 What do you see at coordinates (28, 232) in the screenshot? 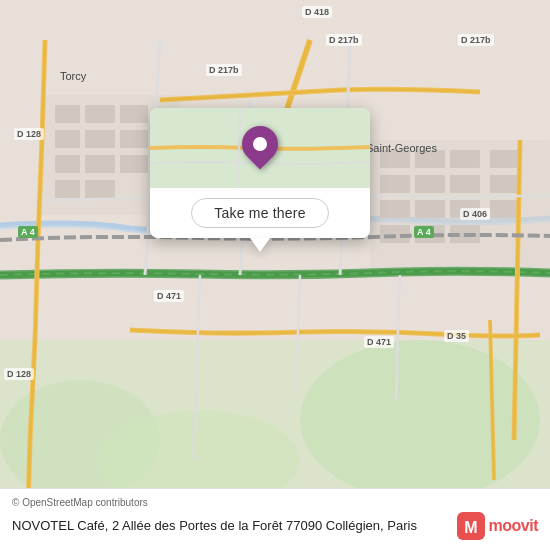
I see `road-label-a4-1: A 4` at bounding box center [28, 232].